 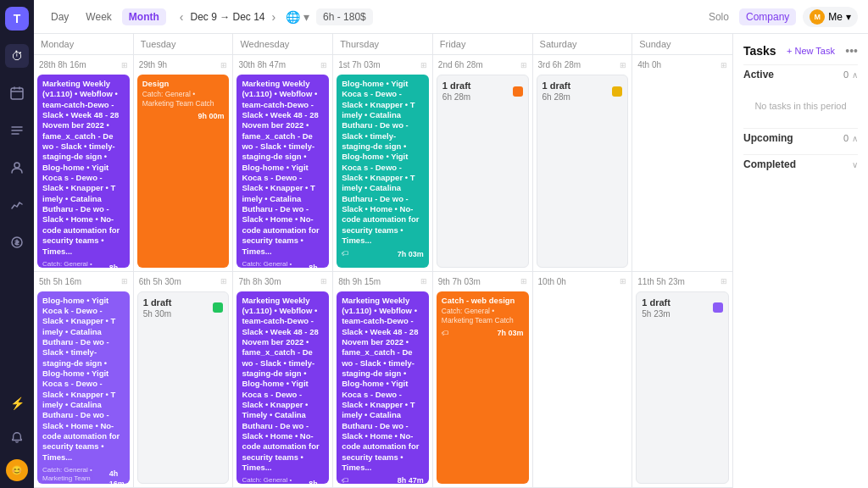 I want to click on event-design-29: Design Catch: General • Marketing Team C…, so click(x=183, y=171).